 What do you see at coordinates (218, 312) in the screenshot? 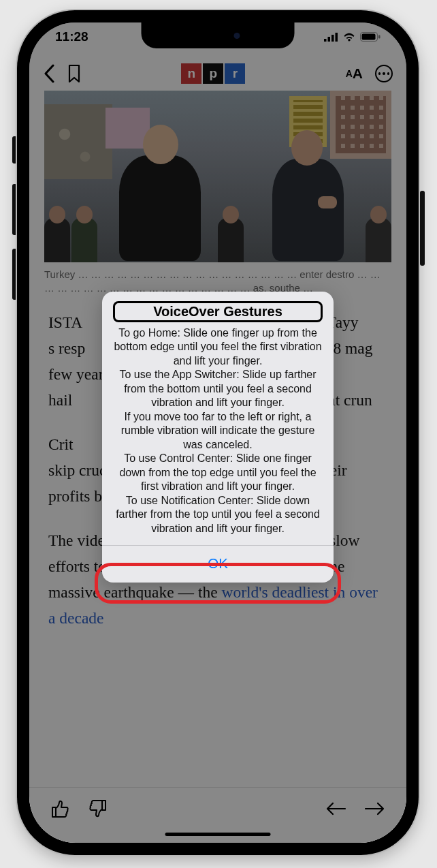
I see `alert-title: VoiceOver Gestures` at bounding box center [218, 312].